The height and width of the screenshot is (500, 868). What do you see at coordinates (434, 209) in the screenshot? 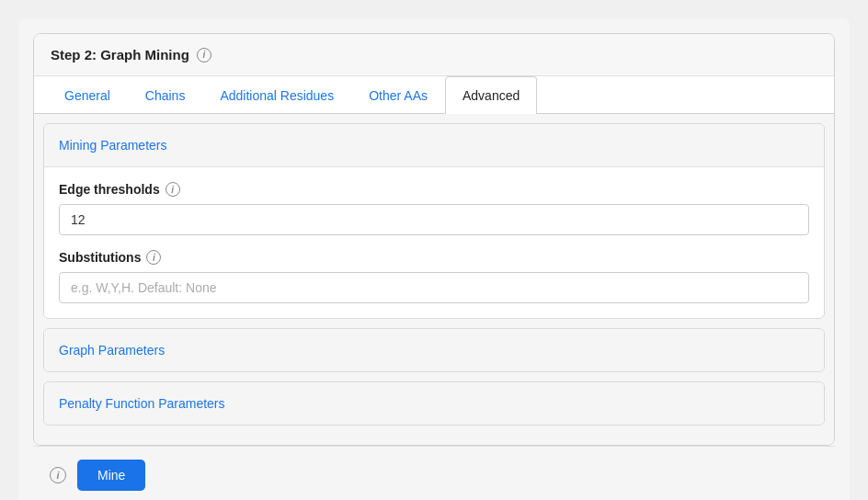
I see `edge-thresholds-group: Edge thresholds i` at bounding box center [434, 209].